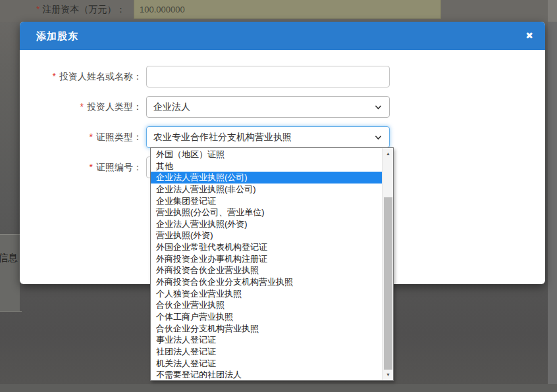  Describe the element at coordinates (282, 107) in the screenshot. I see `investor-type-row: *投资人类型： 企业法人` at that location.